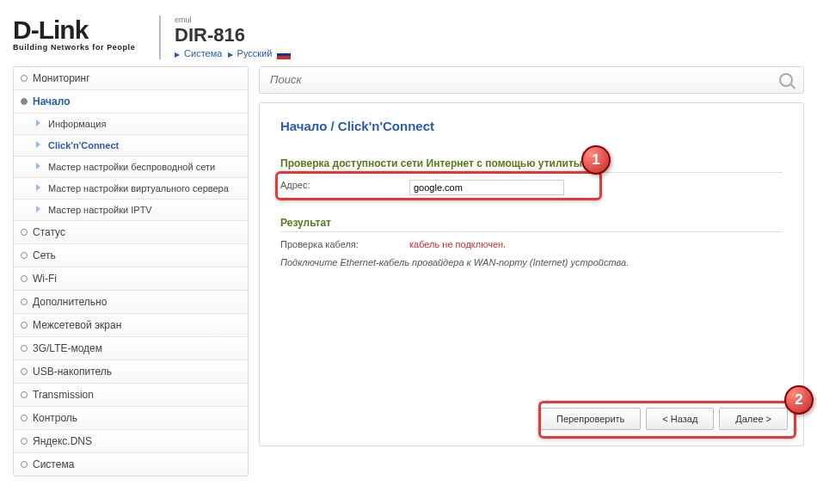 The height and width of the screenshot is (504, 817). What do you see at coordinates (131, 124) in the screenshot?
I see `sidebar-item-info: Информация` at bounding box center [131, 124].